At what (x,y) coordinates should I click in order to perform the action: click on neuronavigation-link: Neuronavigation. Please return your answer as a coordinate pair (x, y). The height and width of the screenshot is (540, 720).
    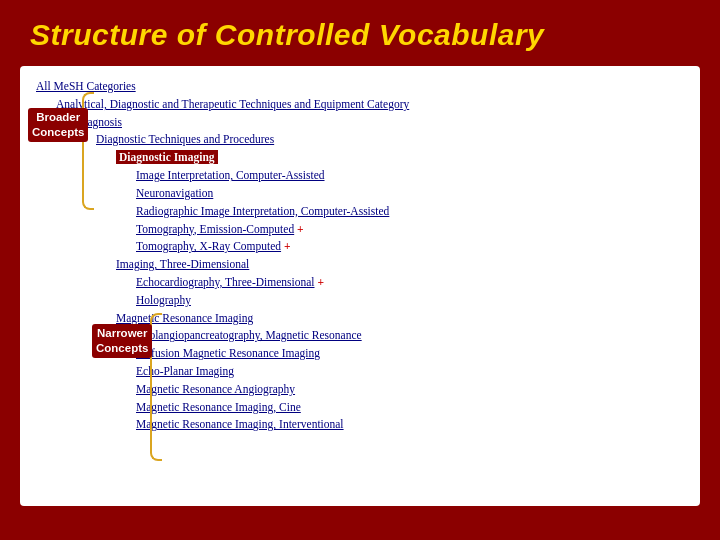
    Looking at the image, I should click on (174, 193).